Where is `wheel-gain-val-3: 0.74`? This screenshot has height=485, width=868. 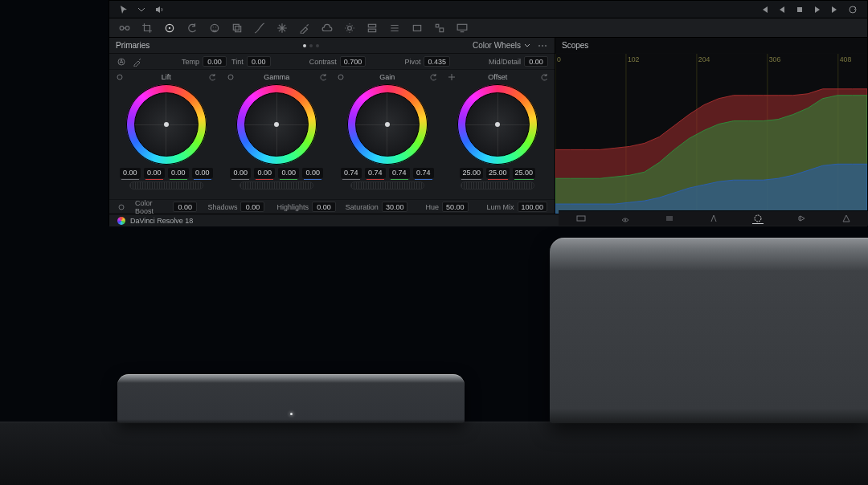 wheel-gain-val-3: 0.74 is located at coordinates (424, 173).